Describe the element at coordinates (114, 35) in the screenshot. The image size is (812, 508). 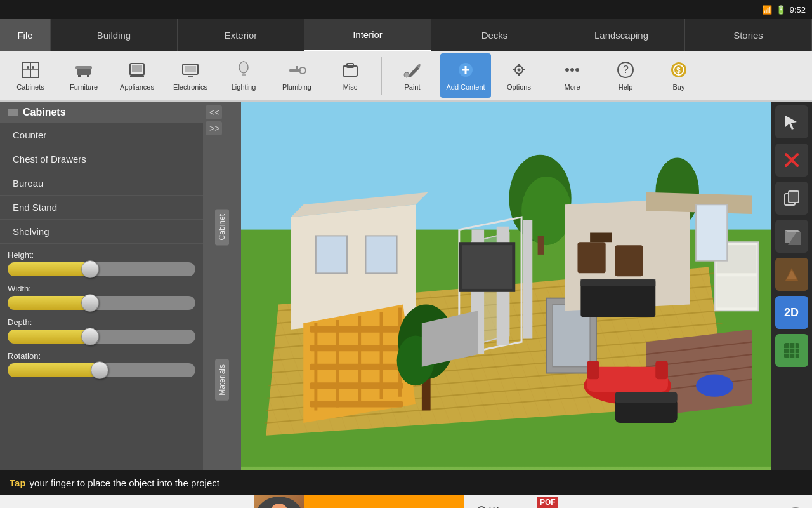
I see `tab-building: Building` at that location.